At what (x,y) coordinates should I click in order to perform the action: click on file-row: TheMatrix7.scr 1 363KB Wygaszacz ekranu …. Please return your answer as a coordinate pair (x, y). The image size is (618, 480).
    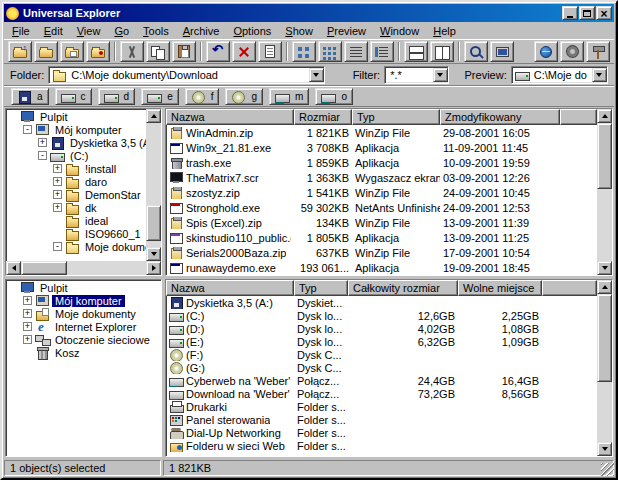
    Looking at the image, I should click on (382, 178).